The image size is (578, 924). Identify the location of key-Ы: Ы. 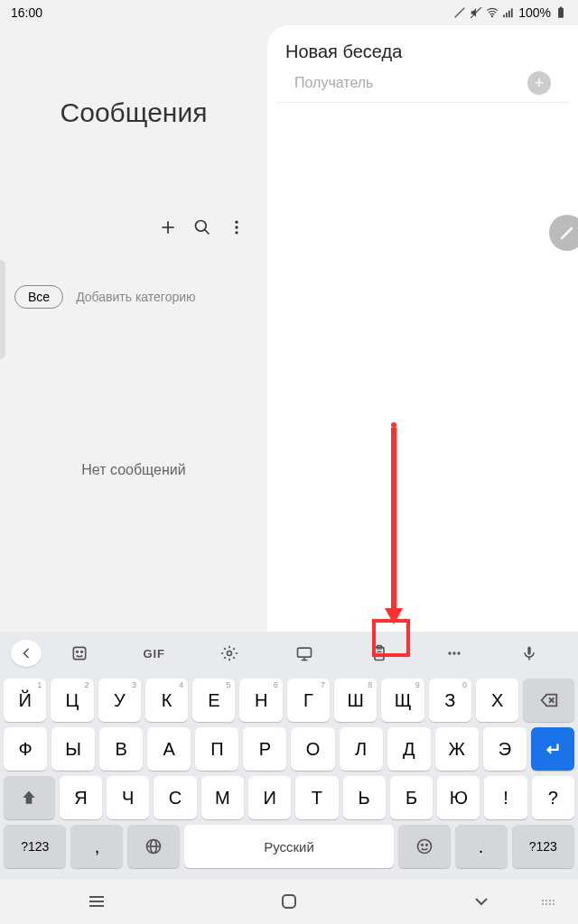
(73, 749).